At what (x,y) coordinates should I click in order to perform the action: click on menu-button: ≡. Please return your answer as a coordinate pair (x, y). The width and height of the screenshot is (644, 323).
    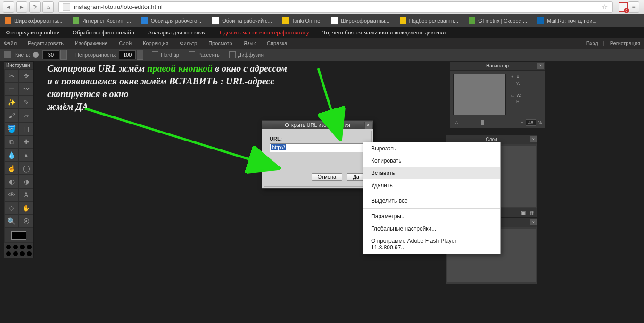
    Looking at the image, I should click on (634, 7).